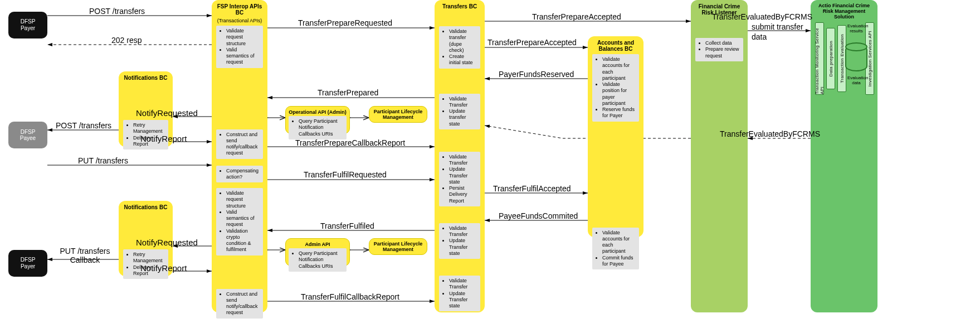  Describe the element at coordinates (348, 93) in the screenshot. I see `msg-transfer-prepared: TransferPrepared` at that location.